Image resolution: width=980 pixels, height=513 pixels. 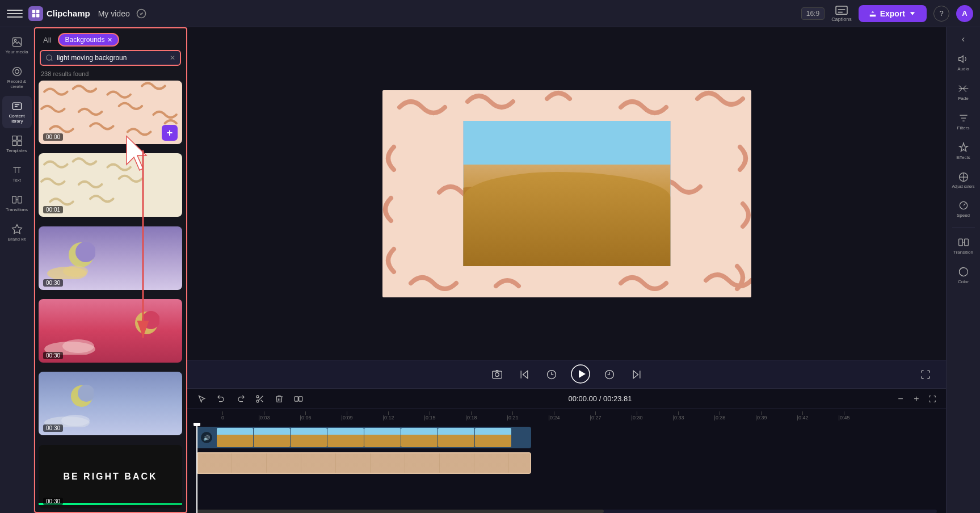 What do you see at coordinates (566, 374) in the screenshot?
I see `playback-bar` at bounding box center [566, 374].